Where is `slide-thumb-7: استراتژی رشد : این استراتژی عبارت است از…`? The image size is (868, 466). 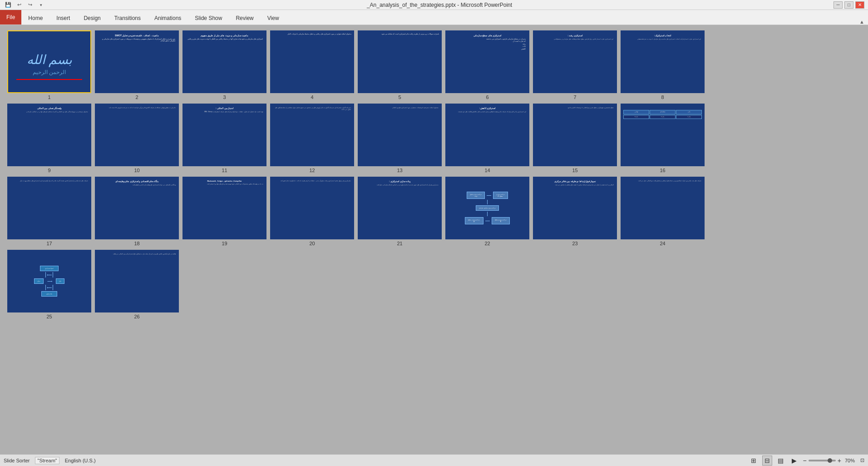
slide-thumb-7: استراتژی رشد : این استراتژی عبارت است از… is located at coordinates (575, 62).